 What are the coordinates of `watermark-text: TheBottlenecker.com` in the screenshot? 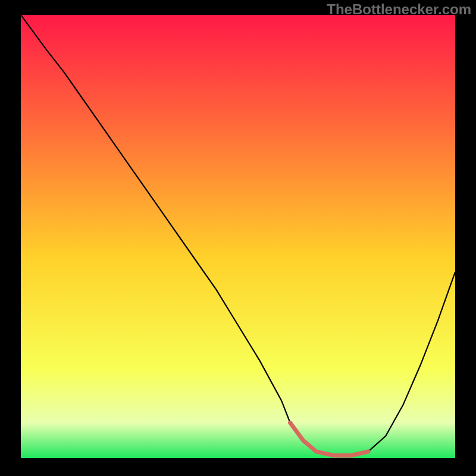 It's located at (399, 10).